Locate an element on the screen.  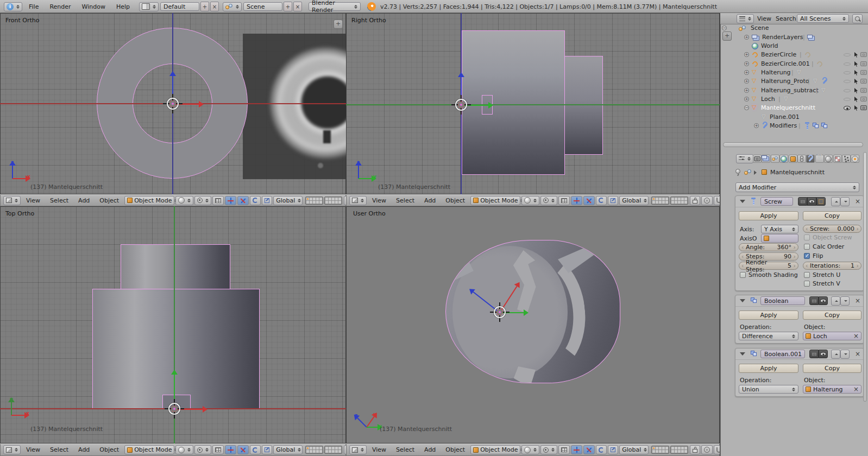
scene-icon-button is located at coordinates (232, 7).